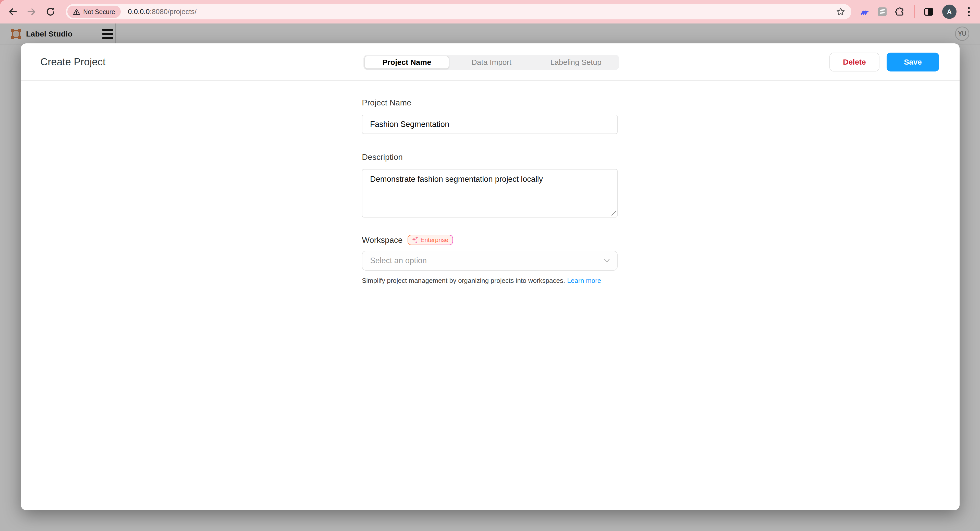 The width and height of the screenshot is (980, 531). Describe the element at coordinates (32, 11) in the screenshot. I see `forward-icon` at that location.